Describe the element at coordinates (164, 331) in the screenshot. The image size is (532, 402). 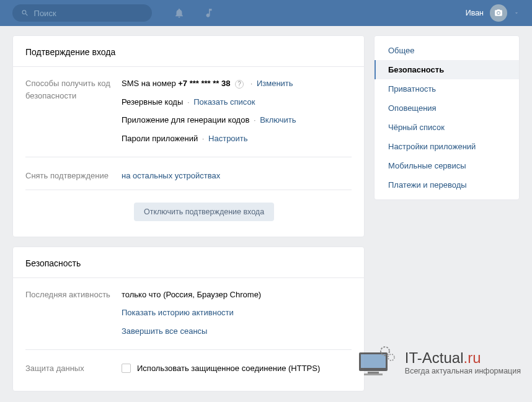
I see `end-sessions-link: Завершить все сеансы` at that location.